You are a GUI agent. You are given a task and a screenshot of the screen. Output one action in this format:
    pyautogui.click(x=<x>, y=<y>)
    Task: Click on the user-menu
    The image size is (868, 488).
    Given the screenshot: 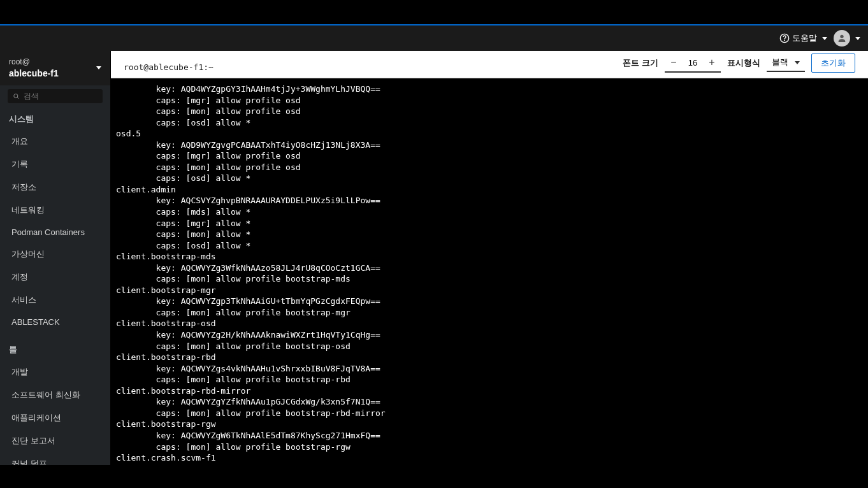 What is the action you would take?
    pyautogui.click(x=847, y=38)
    